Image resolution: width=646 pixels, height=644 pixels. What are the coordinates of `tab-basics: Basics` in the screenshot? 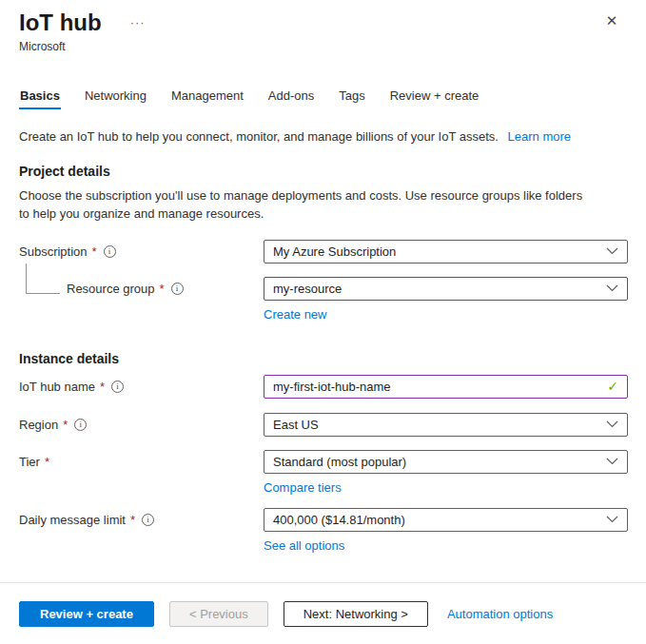 It's located at (40, 99).